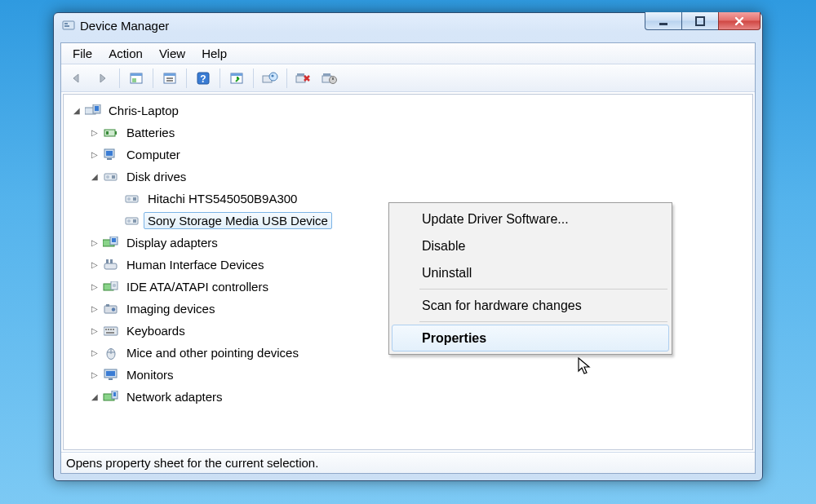  What do you see at coordinates (408, 396) in the screenshot?
I see `tree-item-network: ◢ Network adapters` at bounding box center [408, 396].